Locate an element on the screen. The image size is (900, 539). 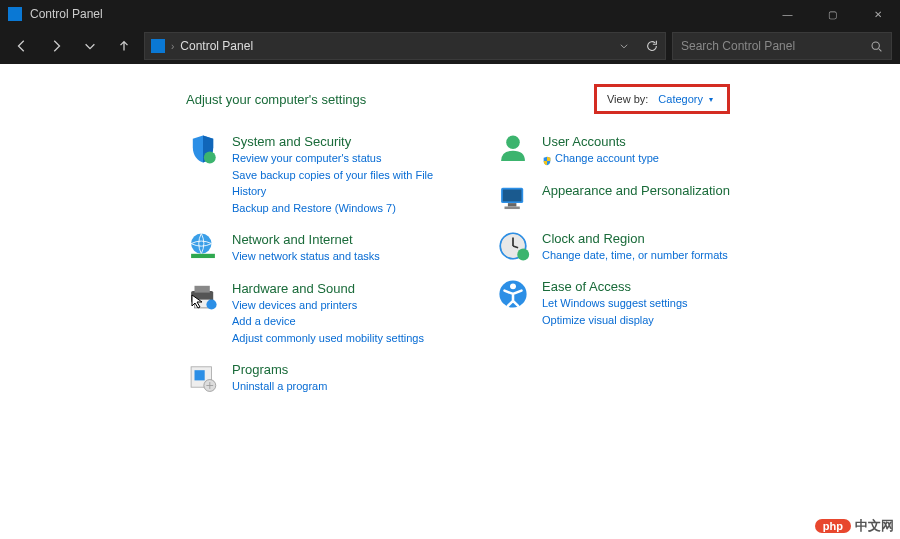
view-by-label: View by: is located at coordinates (628, 99).